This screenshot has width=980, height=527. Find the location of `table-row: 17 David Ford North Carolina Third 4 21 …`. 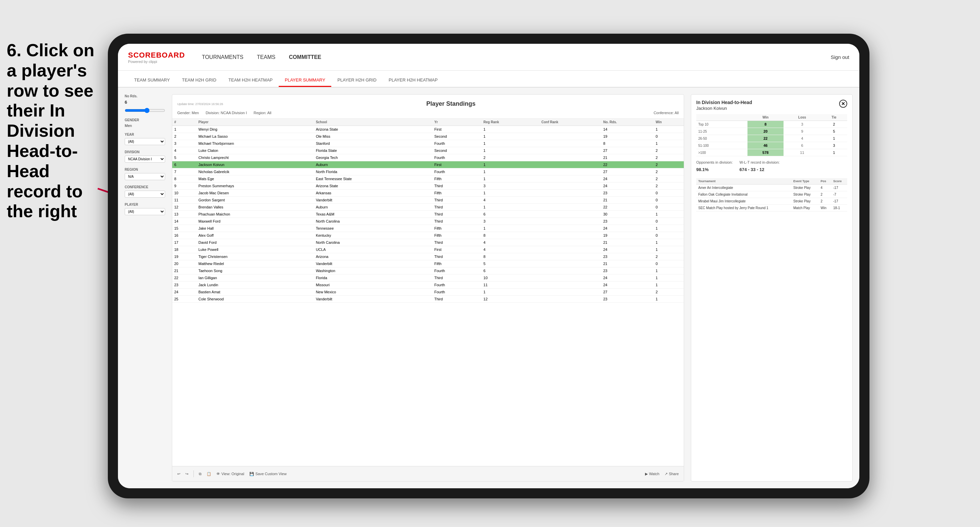

table-row: 17 David Ford North Carolina Third 4 21 … is located at coordinates (428, 243).